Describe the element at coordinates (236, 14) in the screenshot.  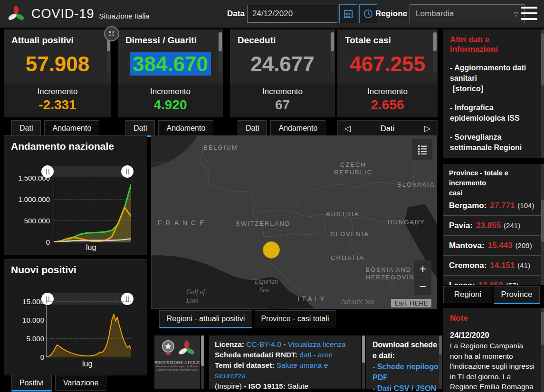
I see `date-label: Data` at that location.